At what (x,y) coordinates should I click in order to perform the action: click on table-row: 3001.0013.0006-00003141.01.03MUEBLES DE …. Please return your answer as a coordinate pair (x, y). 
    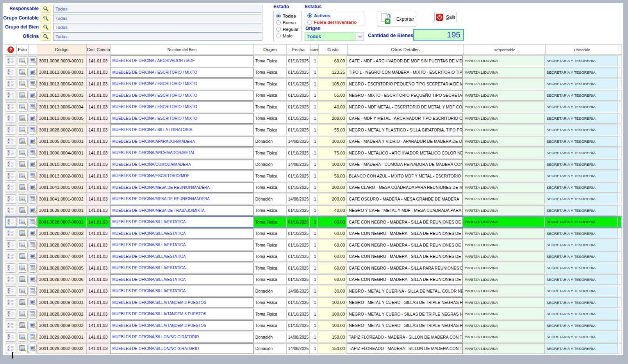
    Looking at the image, I should click on (313, 96).